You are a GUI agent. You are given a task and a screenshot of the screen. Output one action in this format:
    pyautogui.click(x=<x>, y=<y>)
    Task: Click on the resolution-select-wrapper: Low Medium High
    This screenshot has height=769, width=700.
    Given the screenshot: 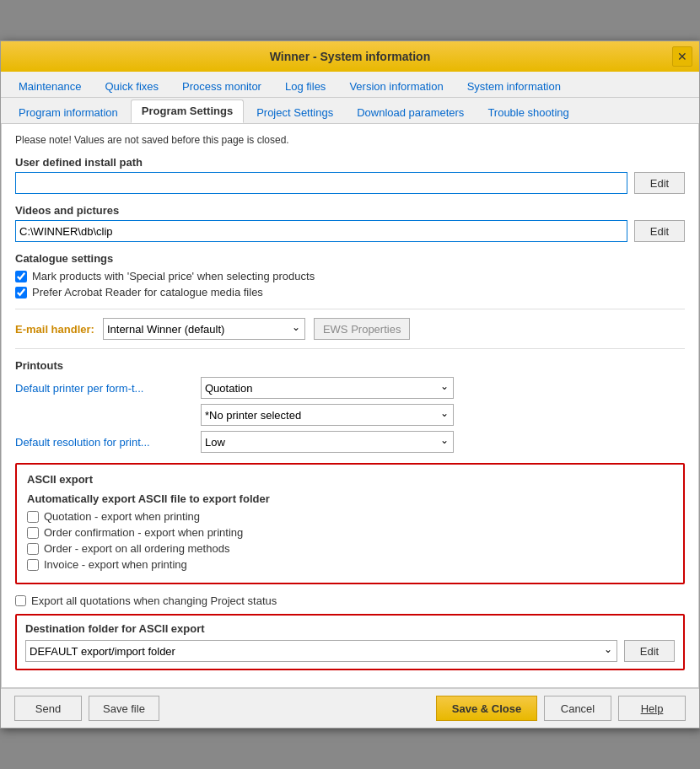 What is the action you would take?
    pyautogui.click(x=327, y=442)
    